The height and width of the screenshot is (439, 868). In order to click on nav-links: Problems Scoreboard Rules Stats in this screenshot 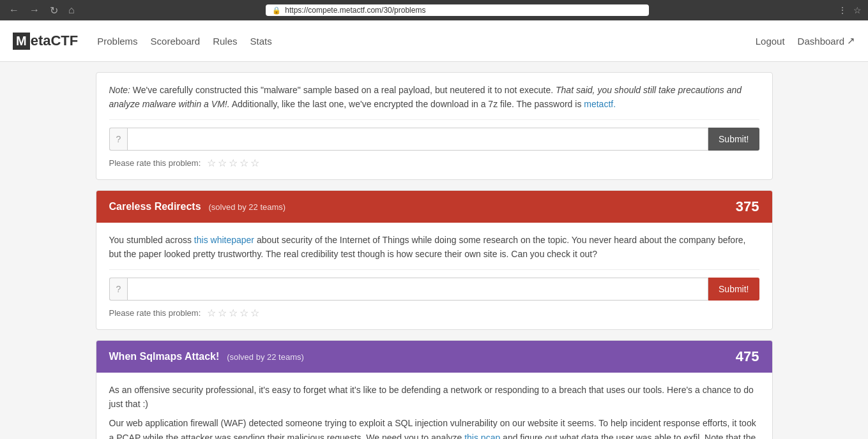, I will do `click(426, 41)`.